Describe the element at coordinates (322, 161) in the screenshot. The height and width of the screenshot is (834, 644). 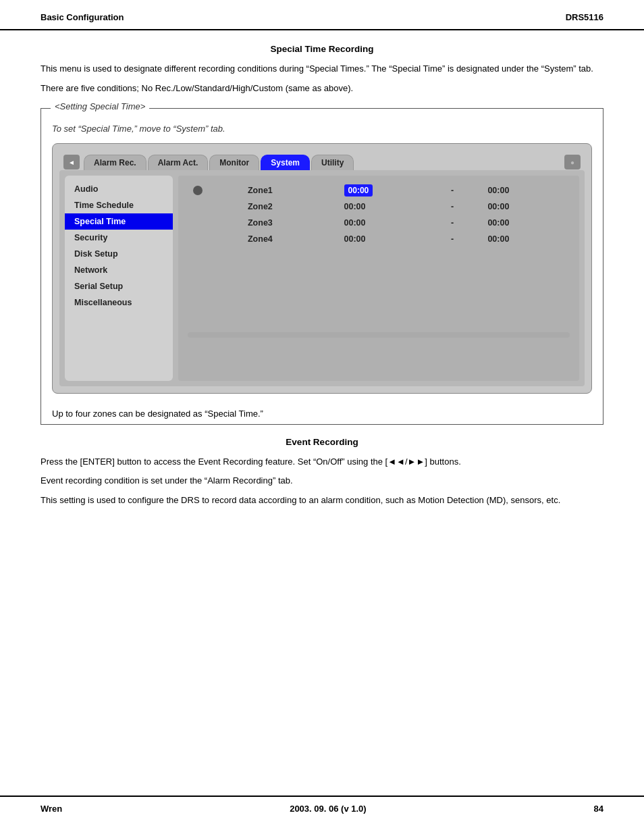
I see `tab-bar: Alarm Rec. Alarm Act. Monitor System Uti…` at that location.